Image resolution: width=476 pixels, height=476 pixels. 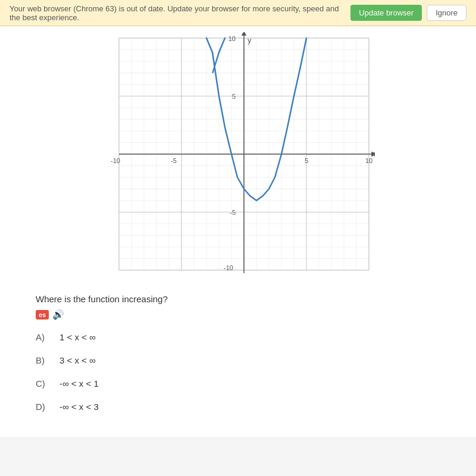 I want to click on choice-b-letter: B), so click(x=48, y=361).